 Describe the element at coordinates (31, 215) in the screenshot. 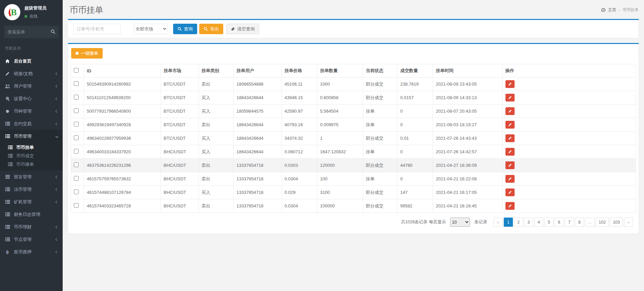

I see `sidebar-item-finance-log-mgmt: 财务日志管理` at that location.